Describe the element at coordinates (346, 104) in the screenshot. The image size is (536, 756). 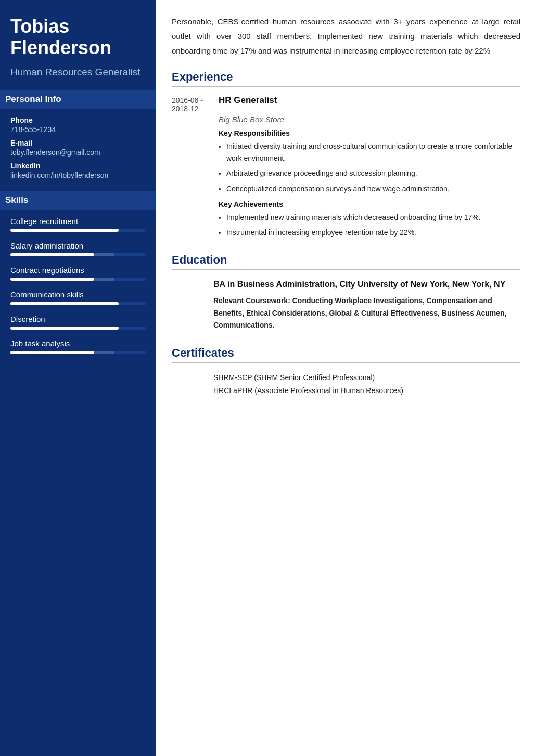
I see `exp-date-role-row: 2016-06 - 2018-12 HR Generalist` at that location.